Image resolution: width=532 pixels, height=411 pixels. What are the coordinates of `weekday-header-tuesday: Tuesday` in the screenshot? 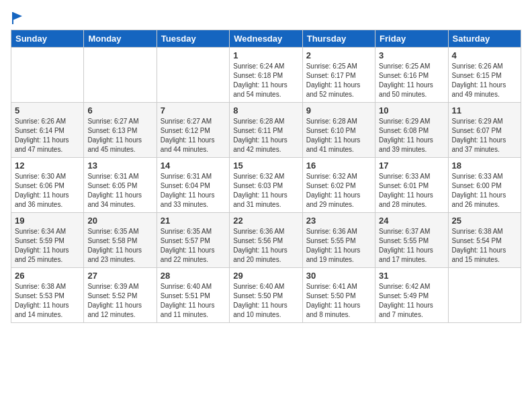 It's located at (193, 39).